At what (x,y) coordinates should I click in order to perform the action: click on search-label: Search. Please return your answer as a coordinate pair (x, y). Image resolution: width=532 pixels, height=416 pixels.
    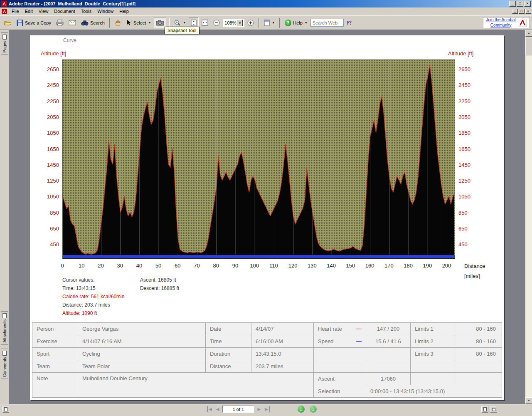
    Looking at the image, I should click on (97, 23).